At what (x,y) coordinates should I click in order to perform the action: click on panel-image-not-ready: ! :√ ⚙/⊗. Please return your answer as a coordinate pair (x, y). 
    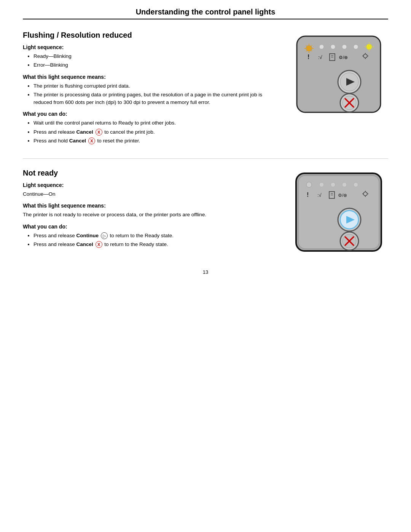
    Looking at the image, I should click on (339, 210).